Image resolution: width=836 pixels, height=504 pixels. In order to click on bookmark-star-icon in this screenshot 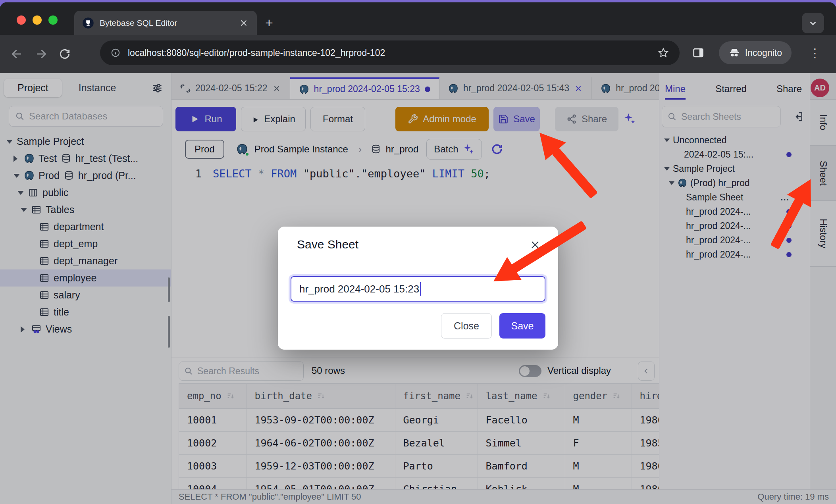, I will do `click(663, 53)`.